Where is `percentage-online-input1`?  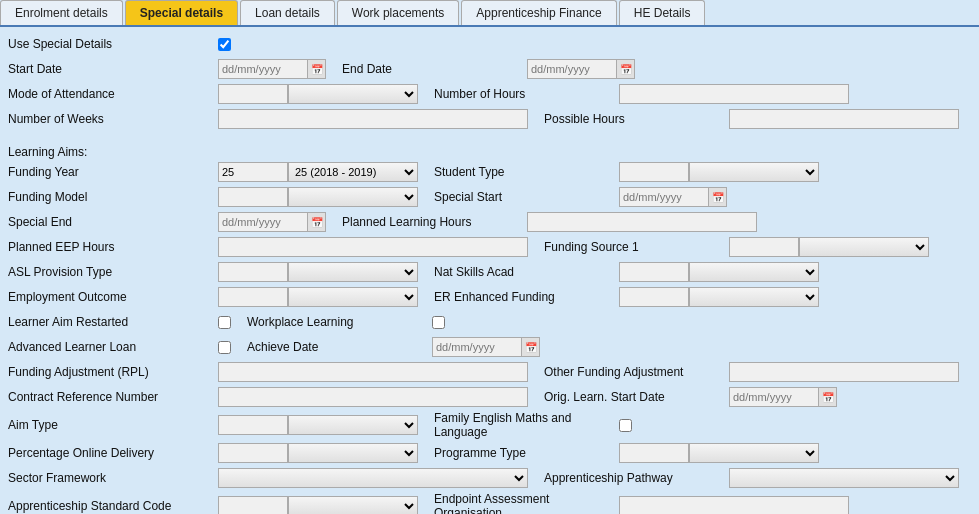
percentage-online-input1 is located at coordinates (253, 453).